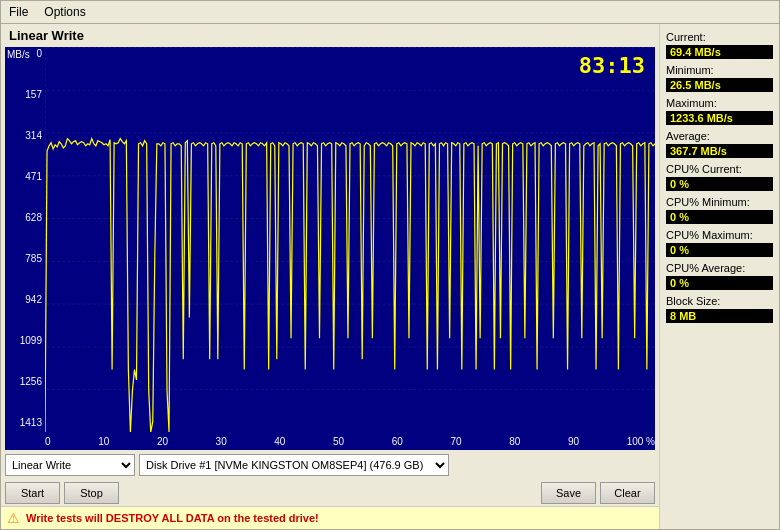  What do you see at coordinates (720, 169) in the screenshot?
I see `cpu-current-label: CPU% Current:` at bounding box center [720, 169].